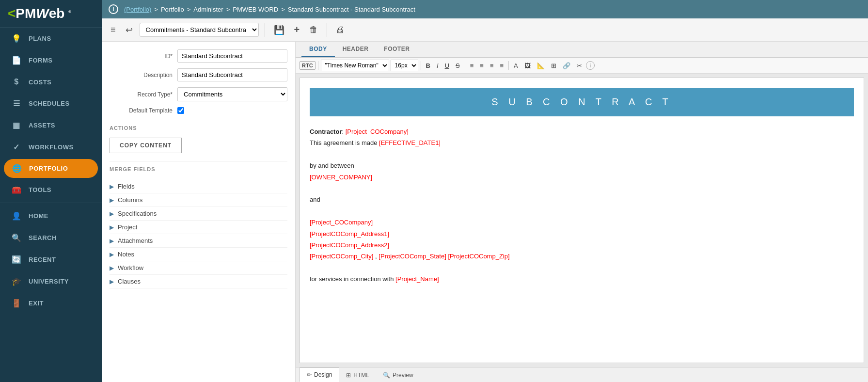 The height and width of the screenshot is (382, 868). I want to click on sidebar-item-label: SEARCH, so click(43, 238).